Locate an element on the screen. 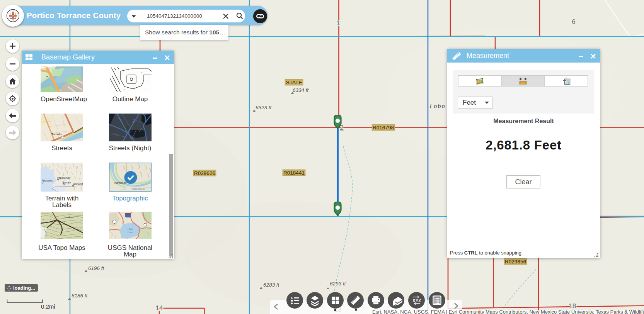  svg-text: 1 is located at coordinates (338, 23).